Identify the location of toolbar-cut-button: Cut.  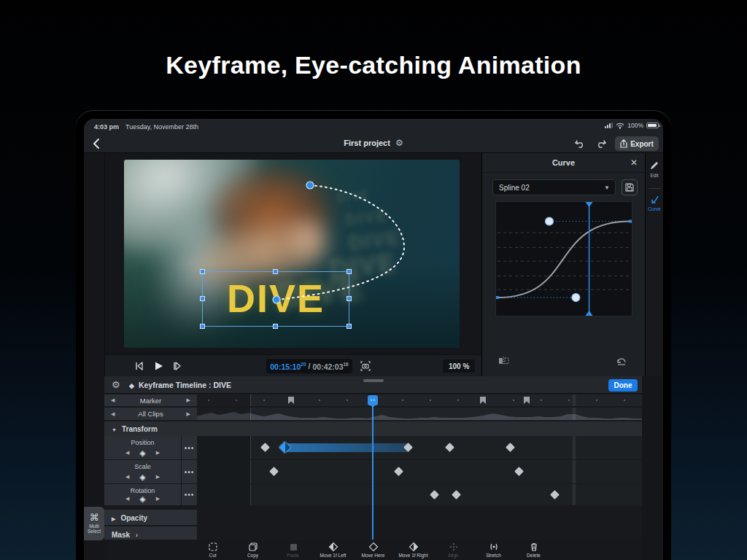
(213, 550).